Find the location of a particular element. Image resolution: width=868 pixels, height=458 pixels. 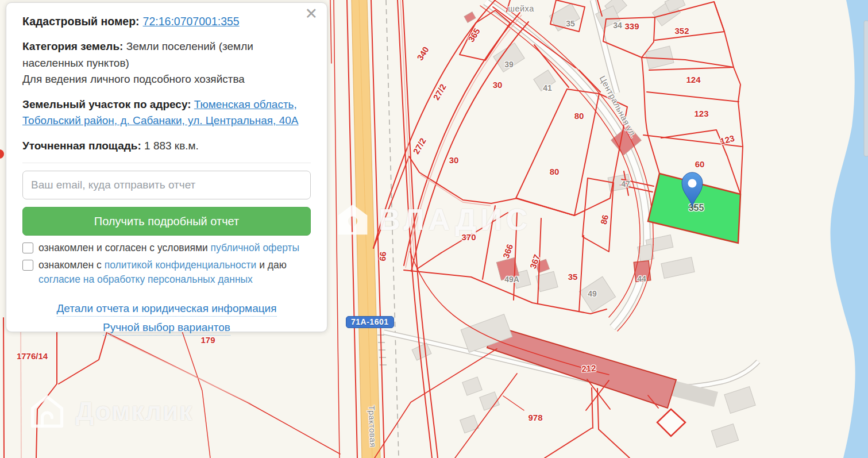

right-edge-panel is located at coordinates (866, 88).